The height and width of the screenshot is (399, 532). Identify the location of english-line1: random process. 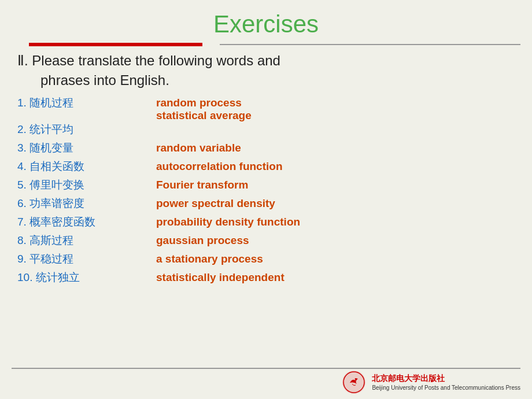
(204, 103).